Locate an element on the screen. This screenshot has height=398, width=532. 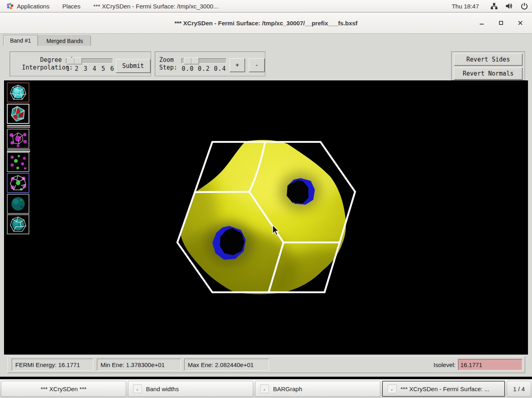
volume-icon is located at coordinates (509, 6).